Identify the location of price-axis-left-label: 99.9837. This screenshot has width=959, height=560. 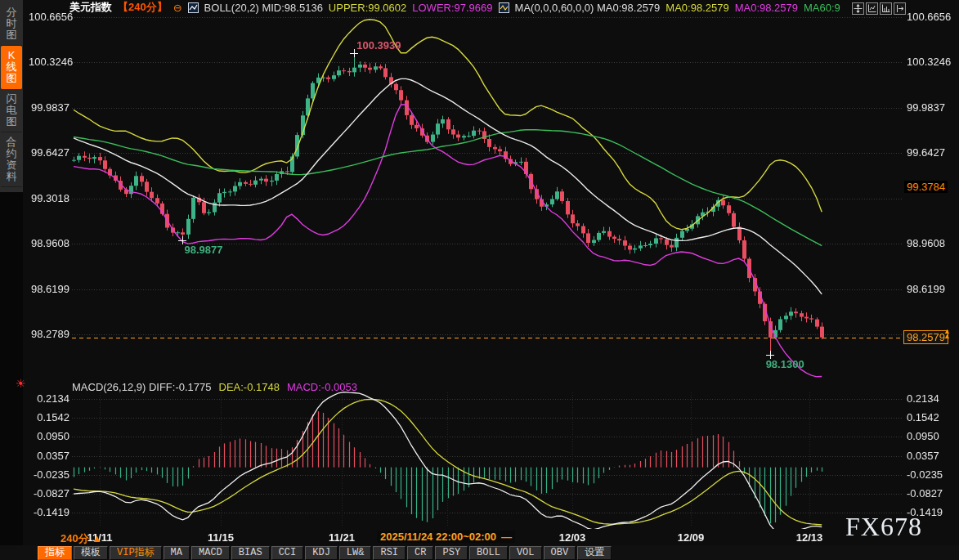
(49, 108).